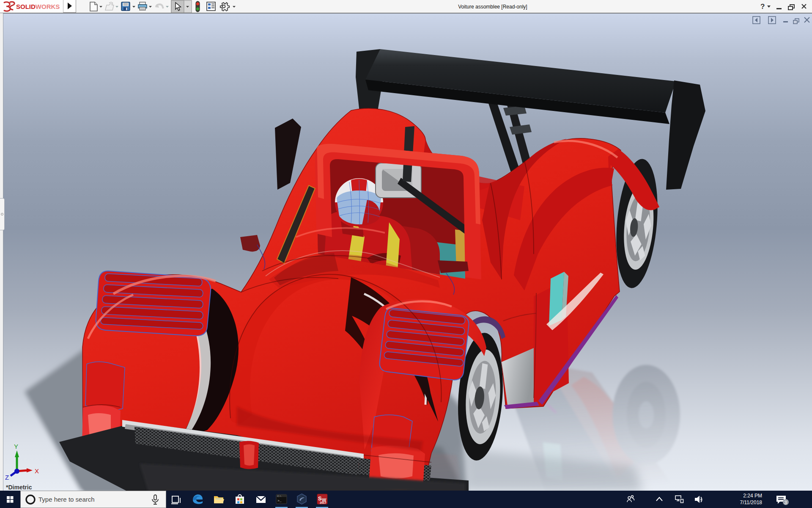 The width and height of the screenshot is (812, 508). What do you see at coordinates (786, 502) in the screenshot?
I see `svg-text: 3` at bounding box center [786, 502].